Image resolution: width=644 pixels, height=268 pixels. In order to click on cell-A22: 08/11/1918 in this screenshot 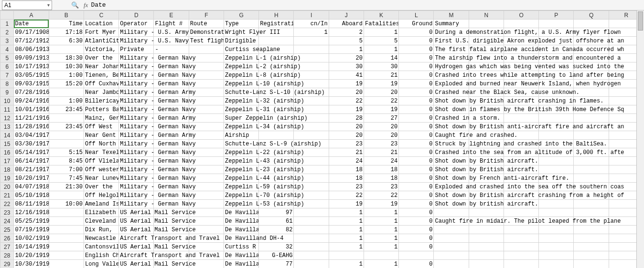, I will do `click(32, 204)`.